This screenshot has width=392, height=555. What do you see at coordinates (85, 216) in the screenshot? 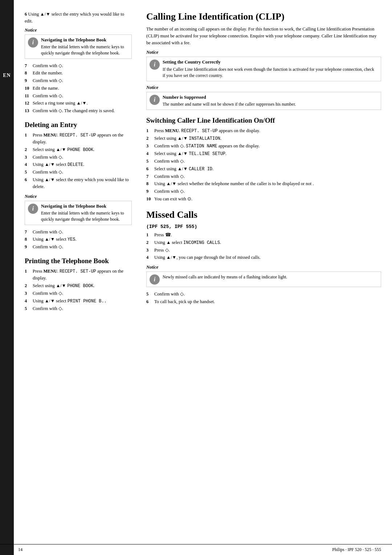
I see `notice-body-2: Enter the initial letters with the numer…` at bounding box center [85, 216].